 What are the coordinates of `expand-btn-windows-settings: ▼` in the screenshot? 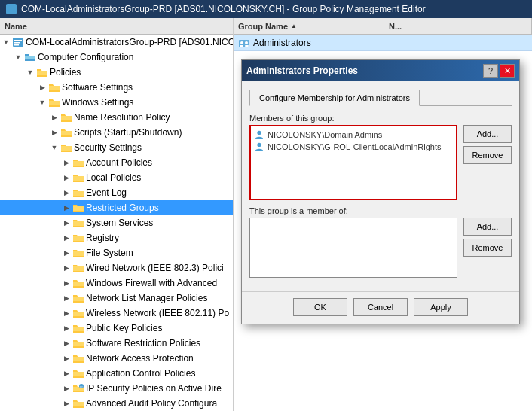 It's located at (42, 102).